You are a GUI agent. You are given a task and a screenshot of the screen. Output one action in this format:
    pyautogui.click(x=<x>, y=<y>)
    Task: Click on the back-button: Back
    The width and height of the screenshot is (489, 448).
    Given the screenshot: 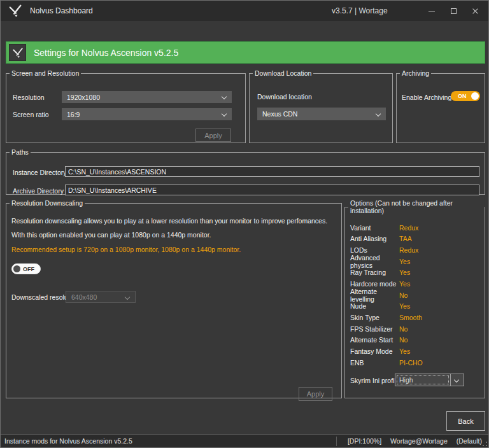 What is the action you would take?
    pyautogui.click(x=466, y=421)
    